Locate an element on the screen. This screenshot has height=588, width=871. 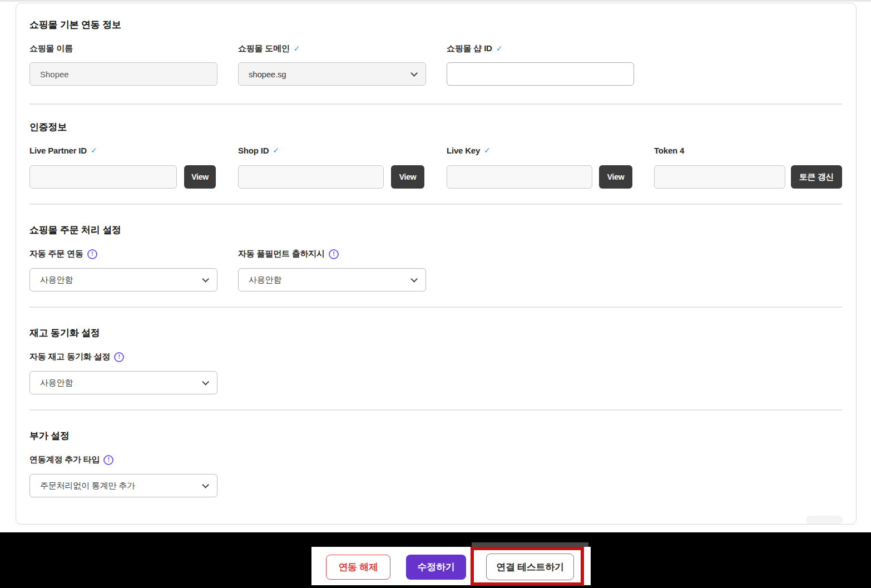
auto-fulfillment-select: 사용안함 is located at coordinates (332, 280).